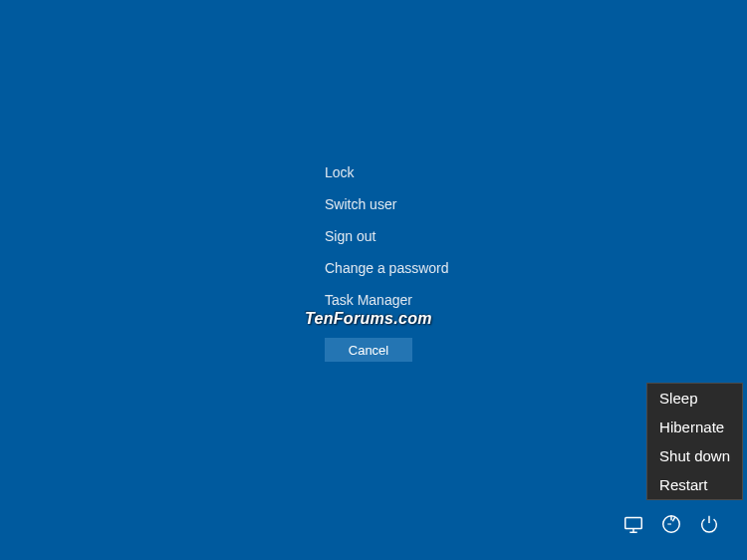  I want to click on menu-item-lock: Lock, so click(386, 172).